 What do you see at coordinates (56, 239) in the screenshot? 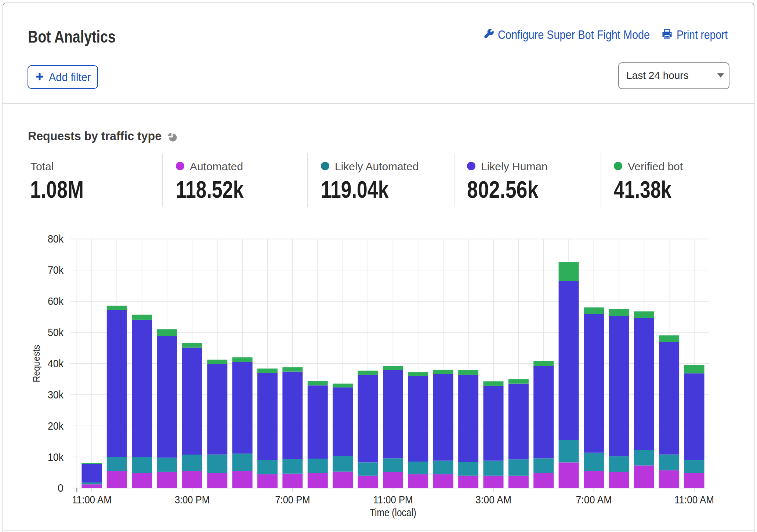
I see `svg-text: 80k` at bounding box center [56, 239].